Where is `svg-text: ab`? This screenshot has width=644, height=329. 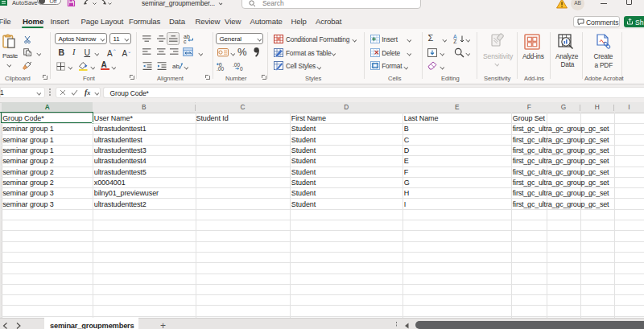
svg-text: ab is located at coordinates (175, 66).